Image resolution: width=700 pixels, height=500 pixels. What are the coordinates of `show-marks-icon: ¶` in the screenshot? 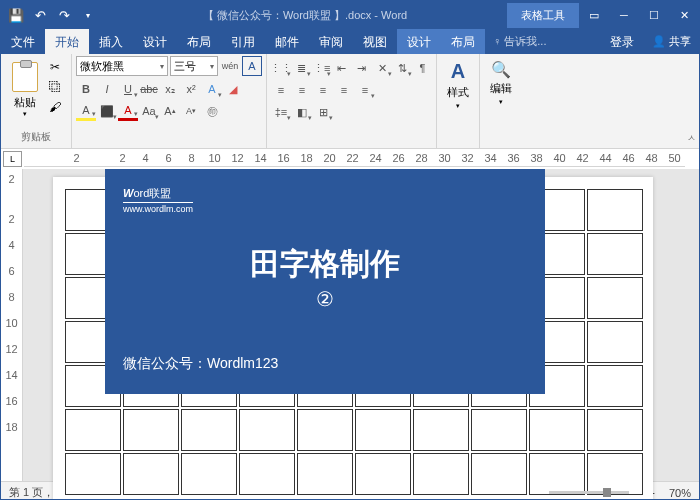 It's located at (422, 68).